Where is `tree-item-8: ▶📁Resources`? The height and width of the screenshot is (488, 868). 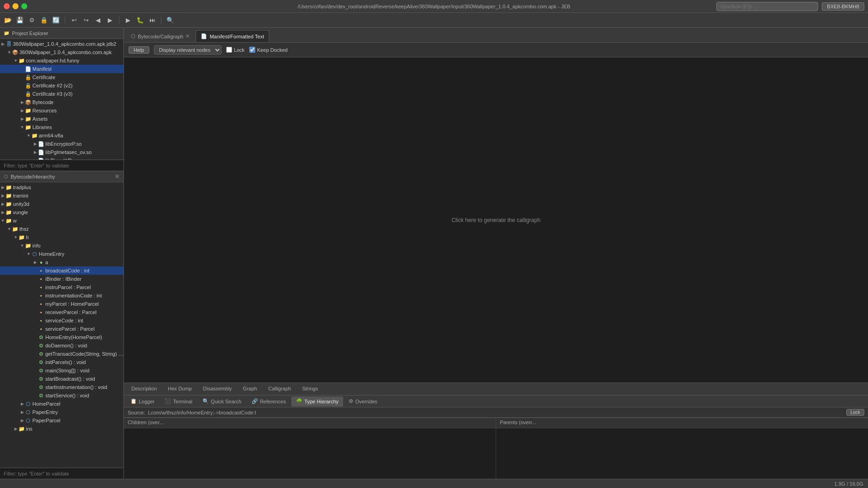
tree-item-8: ▶📁Resources is located at coordinates (62, 111).